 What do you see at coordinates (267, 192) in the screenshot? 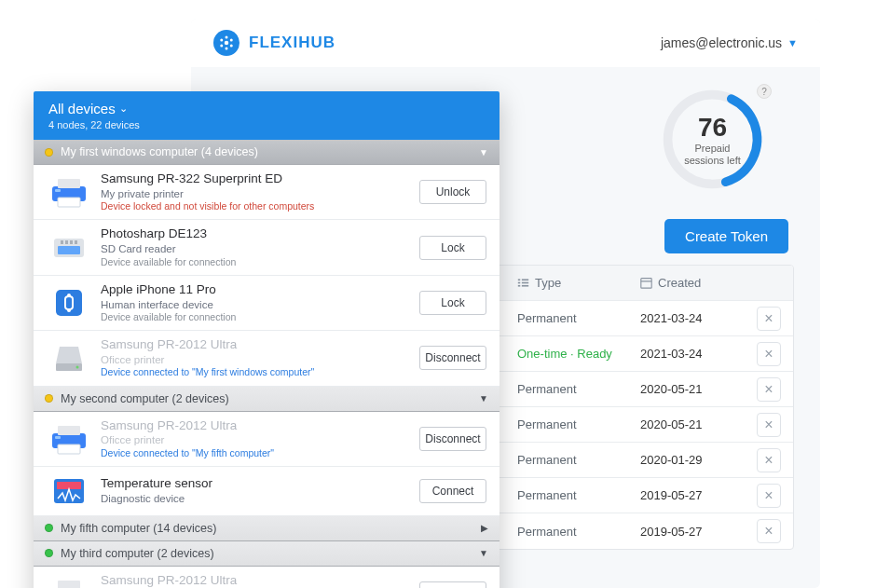
I see `device-row: Samsung PR-322 Superprint EDMy private p…` at bounding box center [267, 192].